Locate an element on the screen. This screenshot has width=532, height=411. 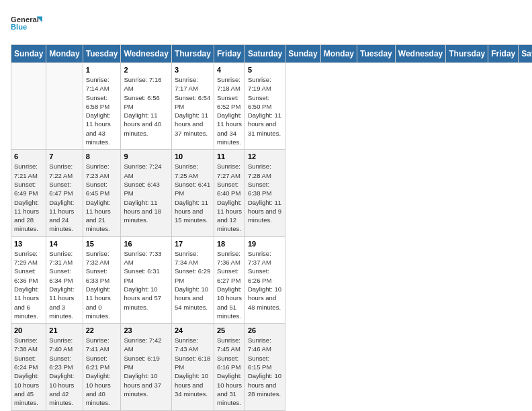
calendar-cell: 19Sunrise: 7:37 AM Sunset: 6:26 PM Dayli… is located at coordinates (265, 279).